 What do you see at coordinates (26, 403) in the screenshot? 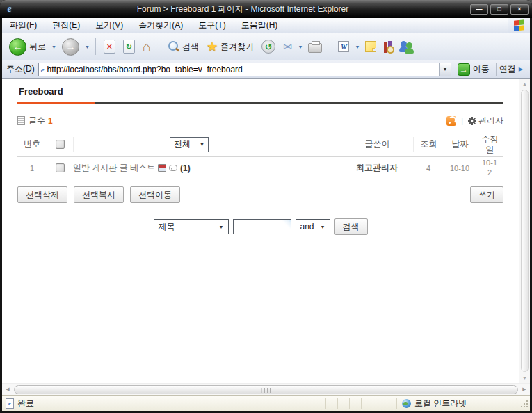
I see `status-text: 완료` at bounding box center [26, 403].